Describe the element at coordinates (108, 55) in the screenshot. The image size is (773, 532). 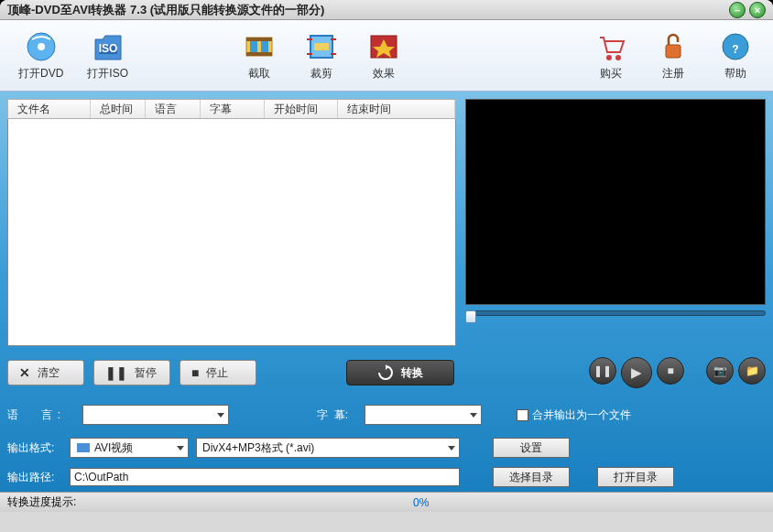
I see `open-iso-button: ISO 打开ISO` at that location.